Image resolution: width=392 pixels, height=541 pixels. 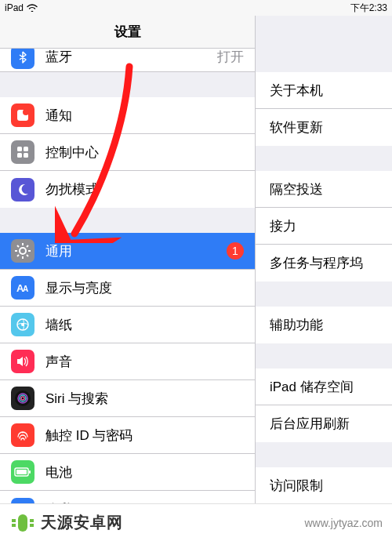 What do you see at coordinates (132, 57) in the screenshot?
I see `bluetooth-label: 蓝牙` at bounding box center [132, 57].